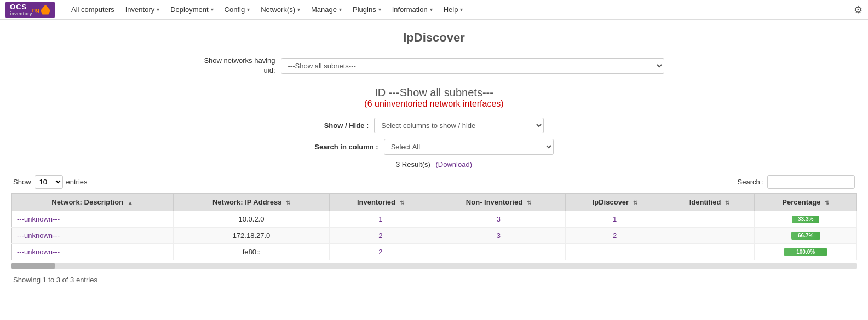  What do you see at coordinates (434, 266) in the screenshot?
I see `horizontal-scrollbar` at bounding box center [434, 266].